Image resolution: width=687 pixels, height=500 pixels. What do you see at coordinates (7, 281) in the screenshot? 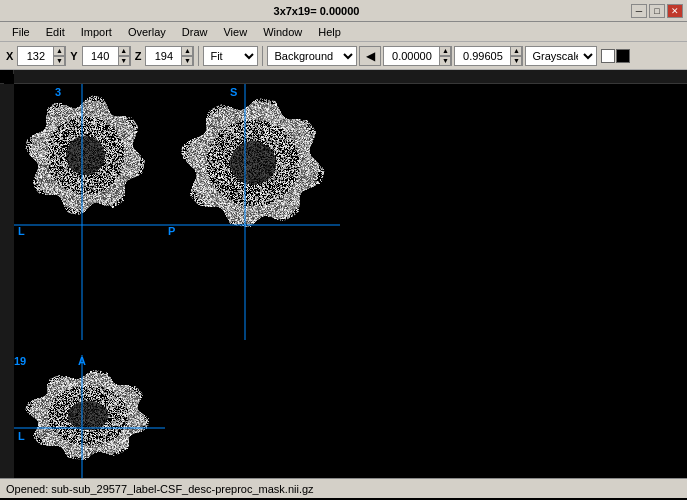
I see `ruler-vertical` at bounding box center [7, 281].